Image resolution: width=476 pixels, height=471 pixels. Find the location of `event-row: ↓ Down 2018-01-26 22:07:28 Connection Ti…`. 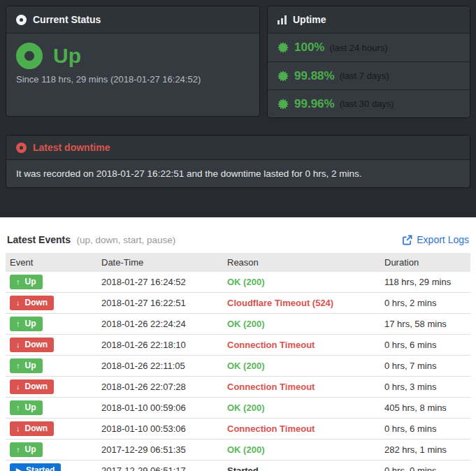

event-row: ↓ Down 2018-01-26 22:07:28 Connection Ti… is located at coordinates (238, 387).